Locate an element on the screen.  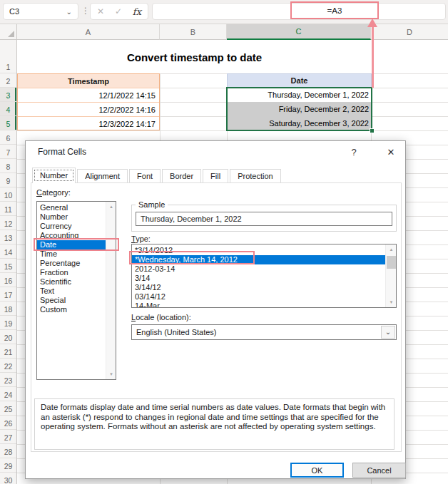
name-box: C3 ⌄ is located at coordinates (41, 11).